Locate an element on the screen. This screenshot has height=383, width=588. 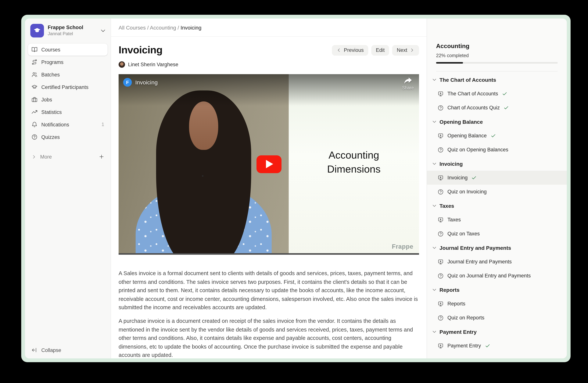
breadcrumb-all-courses: All Courses is located at coordinates (132, 27).